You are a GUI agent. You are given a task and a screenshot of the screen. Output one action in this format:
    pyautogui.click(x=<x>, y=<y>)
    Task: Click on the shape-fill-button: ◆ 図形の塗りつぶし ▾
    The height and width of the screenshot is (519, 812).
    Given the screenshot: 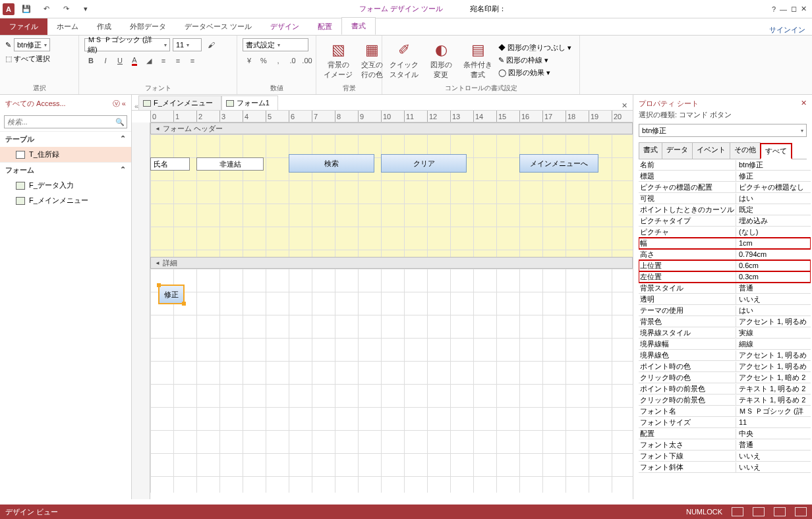 What is the action you would take?
    pyautogui.click(x=535, y=47)
    